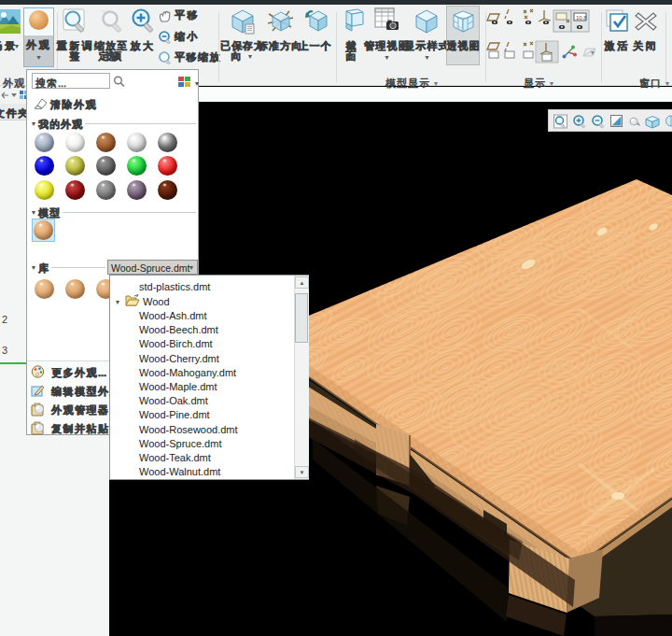 The width and height of the screenshot is (672, 636). I want to click on svg-text: 10.8, so click(581, 18).